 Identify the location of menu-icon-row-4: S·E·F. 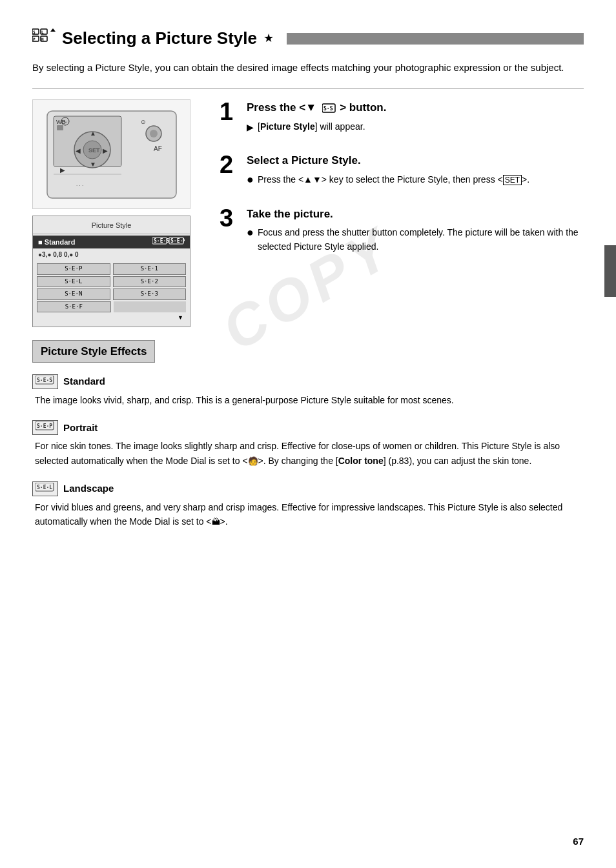
(111, 307).